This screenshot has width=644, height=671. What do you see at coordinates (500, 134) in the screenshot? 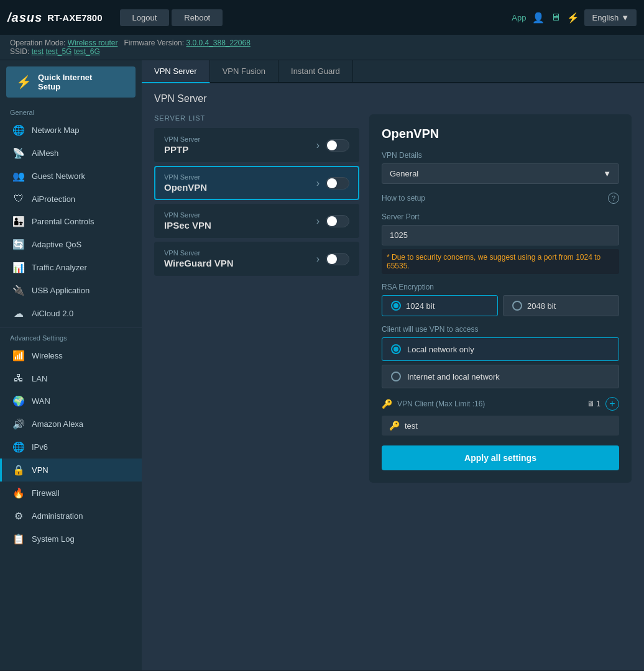
I see `openvpn-title: OpenVPN` at bounding box center [500, 134].